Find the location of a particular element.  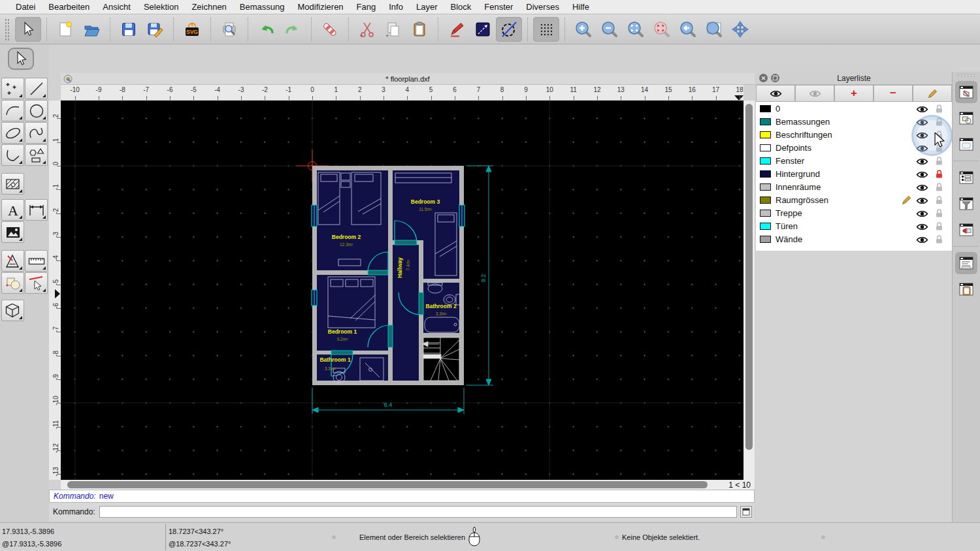

menu-item-fenster: Fenster is located at coordinates (498, 7).